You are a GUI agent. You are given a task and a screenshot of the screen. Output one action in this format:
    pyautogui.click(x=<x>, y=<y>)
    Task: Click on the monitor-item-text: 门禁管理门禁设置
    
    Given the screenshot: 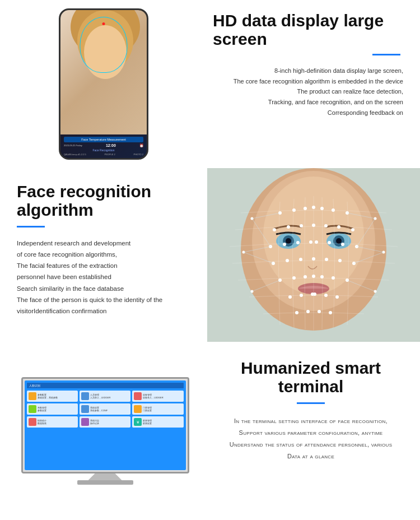 What is the action you would take?
    pyautogui.click(x=147, y=409)
    